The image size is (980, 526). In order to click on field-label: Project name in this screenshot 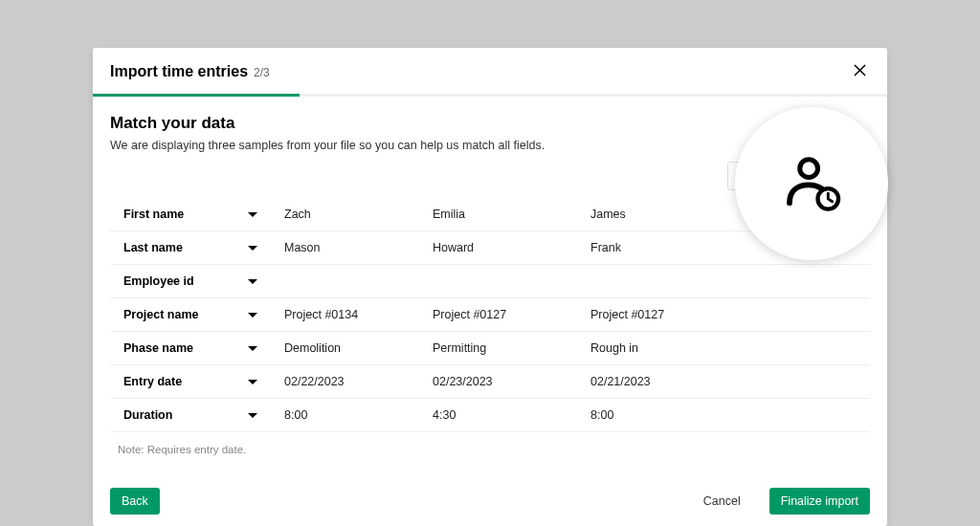, I will do `click(161, 315)`.